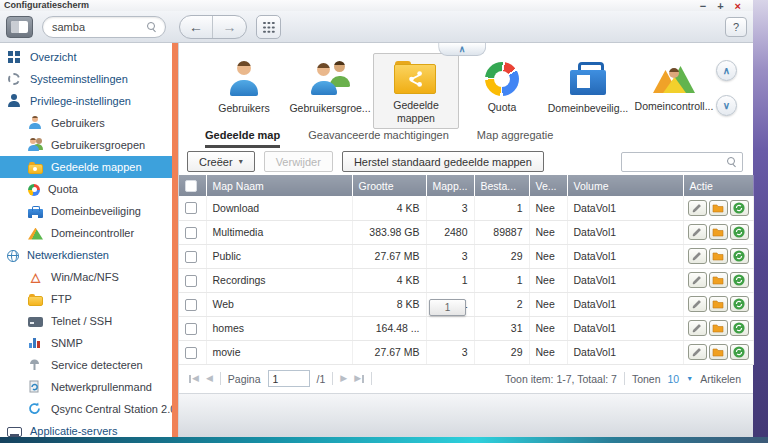 This screenshot has height=443, width=768. What do you see at coordinates (738, 6) in the screenshot?
I see `close-icon: ×` at bounding box center [738, 6].